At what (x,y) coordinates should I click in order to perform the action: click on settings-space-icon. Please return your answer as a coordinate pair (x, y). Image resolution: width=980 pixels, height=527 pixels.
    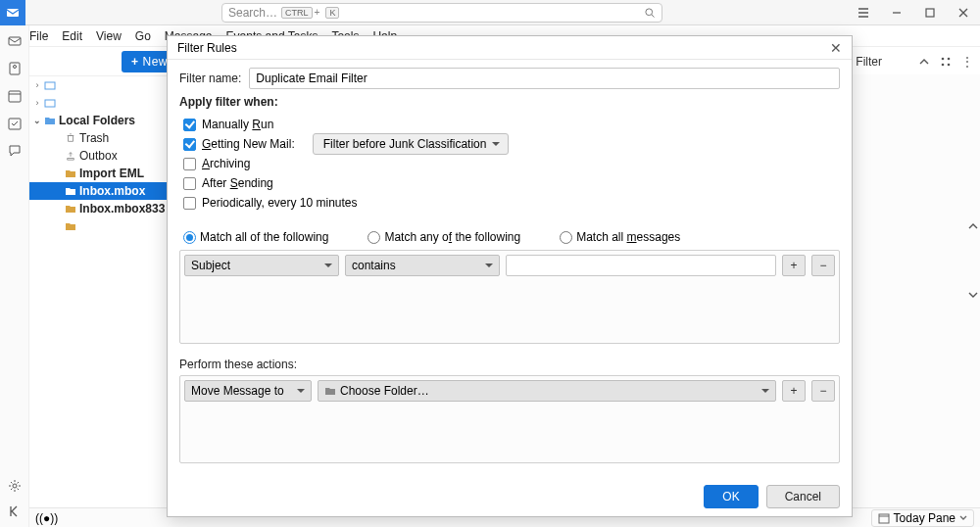
    Looking at the image, I should click on (15, 486).